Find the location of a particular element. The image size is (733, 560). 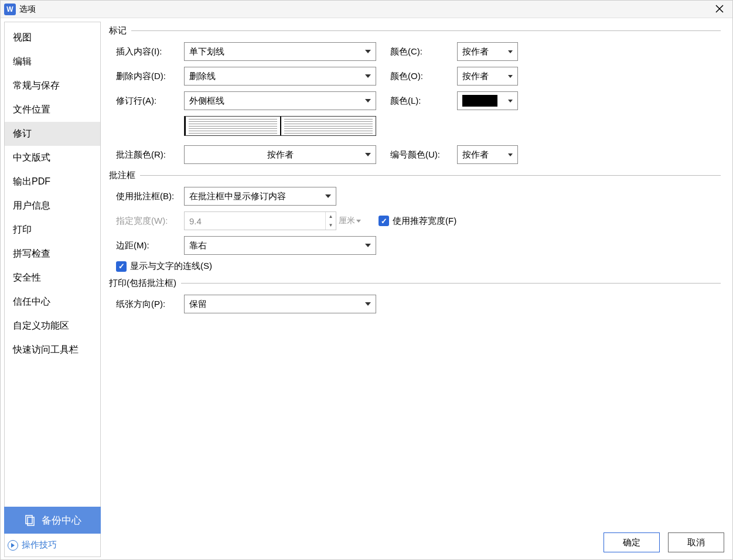

print-orient-select: 保留 is located at coordinates (280, 304).